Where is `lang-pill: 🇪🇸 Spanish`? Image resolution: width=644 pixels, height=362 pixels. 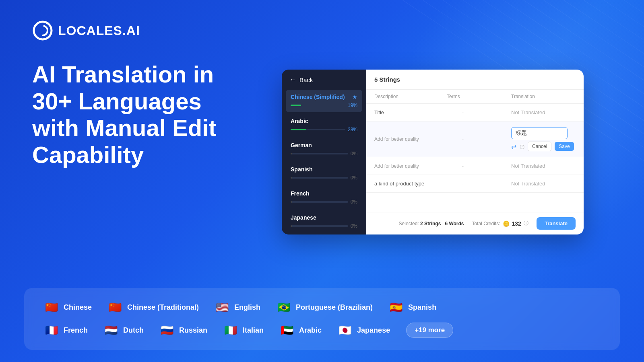 lang-pill: 🇪🇸 Spanish is located at coordinates (413, 307).